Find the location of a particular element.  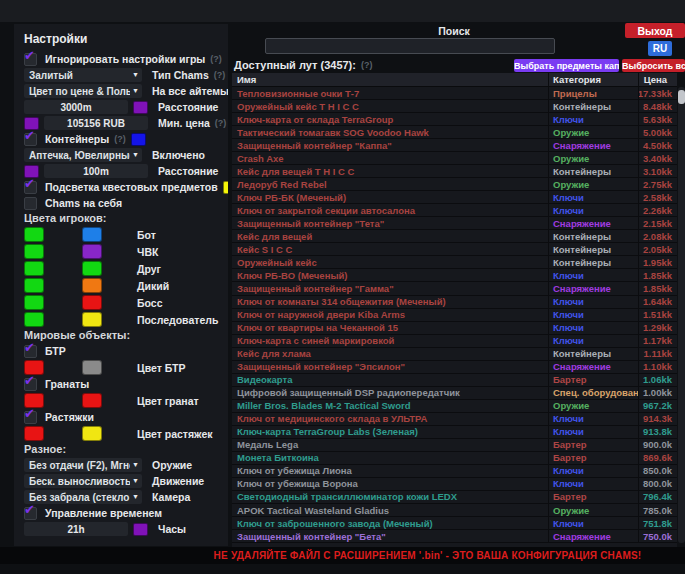

loot-row: Ключ от медицинского склада в УЛЬТРАКлюч… is located at coordinates (454, 420).